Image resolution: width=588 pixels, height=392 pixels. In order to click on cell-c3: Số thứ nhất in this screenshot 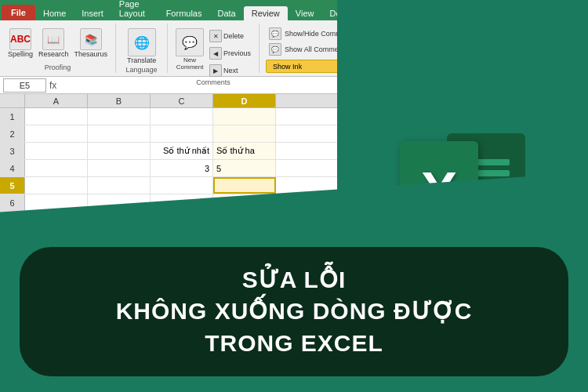, I will do `click(182, 151)`.